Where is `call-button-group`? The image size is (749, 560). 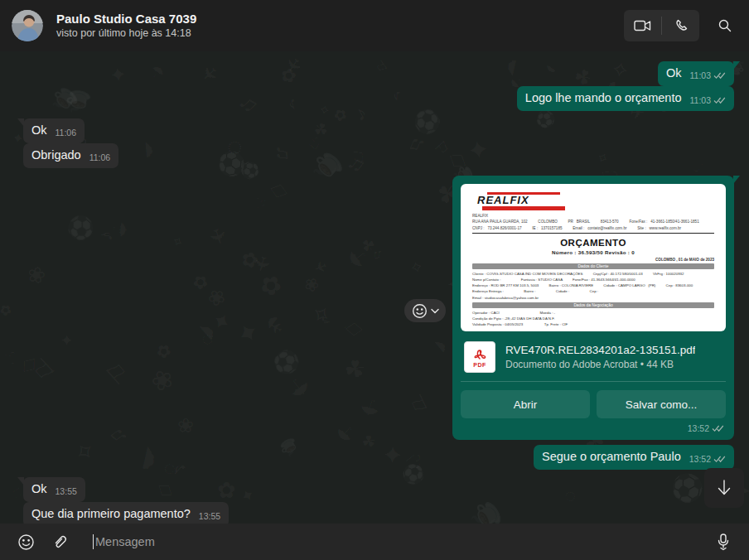 call-button-group is located at coordinates (661, 26).